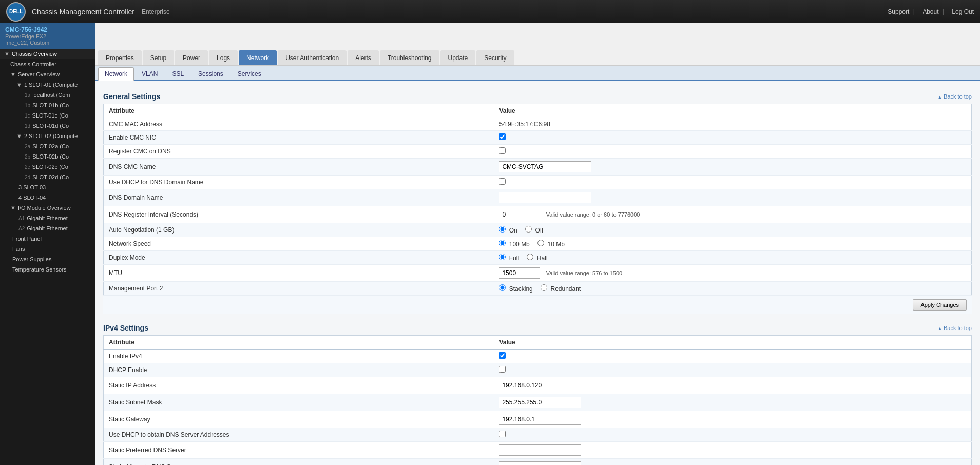 The height and width of the screenshot is (465, 980). Describe the element at coordinates (47, 146) in the screenshot. I see `sidebar-item-2a: 2aSLOT-02a (Co` at that location.